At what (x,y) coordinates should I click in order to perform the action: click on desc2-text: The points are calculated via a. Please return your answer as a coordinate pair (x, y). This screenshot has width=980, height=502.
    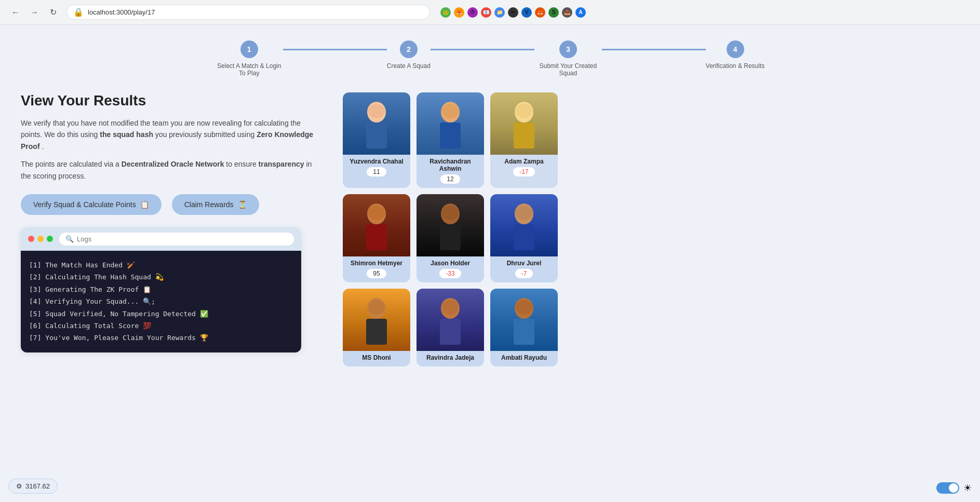
    Looking at the image, I should click on (71, 164).